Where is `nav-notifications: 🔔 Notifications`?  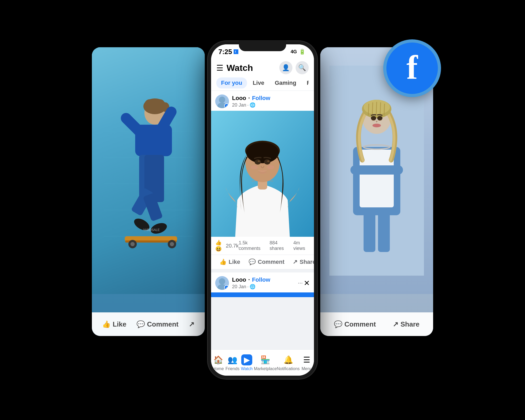
nav-notifications: 🔔 Notifications is located at coordinates (288, 363).